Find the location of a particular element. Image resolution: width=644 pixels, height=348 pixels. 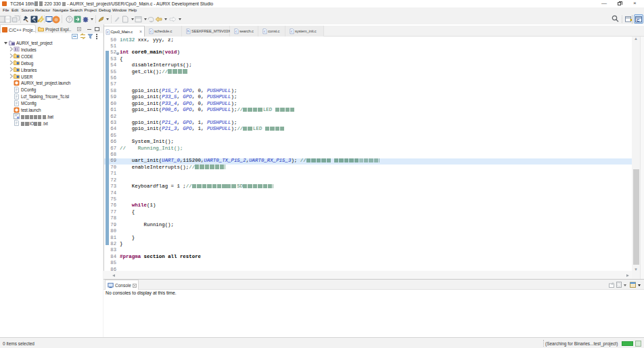

svg-text: C is located at coordinates (639, 20).